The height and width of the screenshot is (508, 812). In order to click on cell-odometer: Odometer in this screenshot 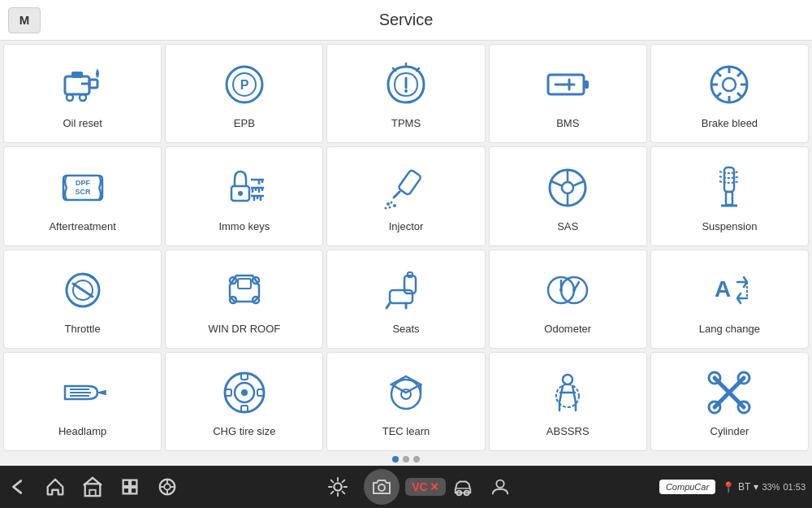, I will do `click(568, 299)`.